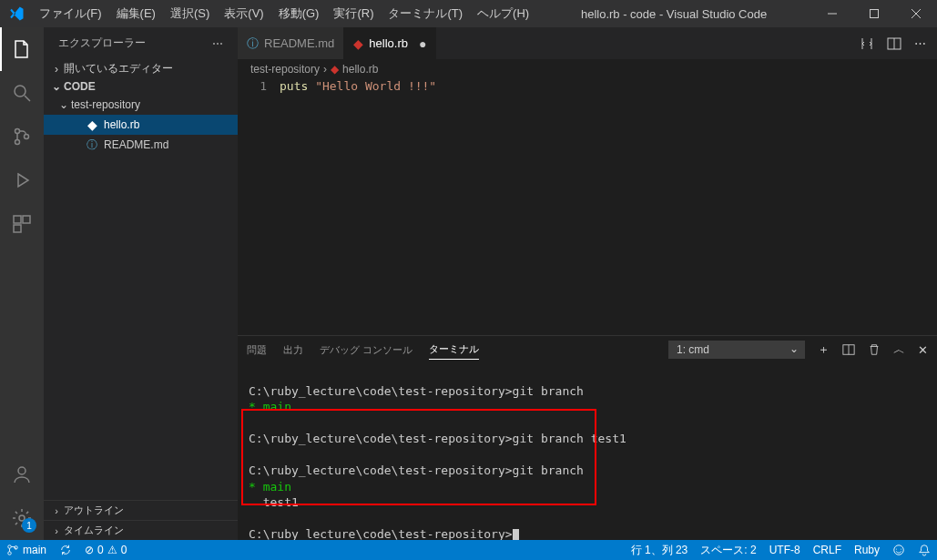 This screenshot has height=560, width=937. Describe the element at coordinates (361, 69) in the screenshot. I see `breadcrumb-file: hello.rb` at that location.